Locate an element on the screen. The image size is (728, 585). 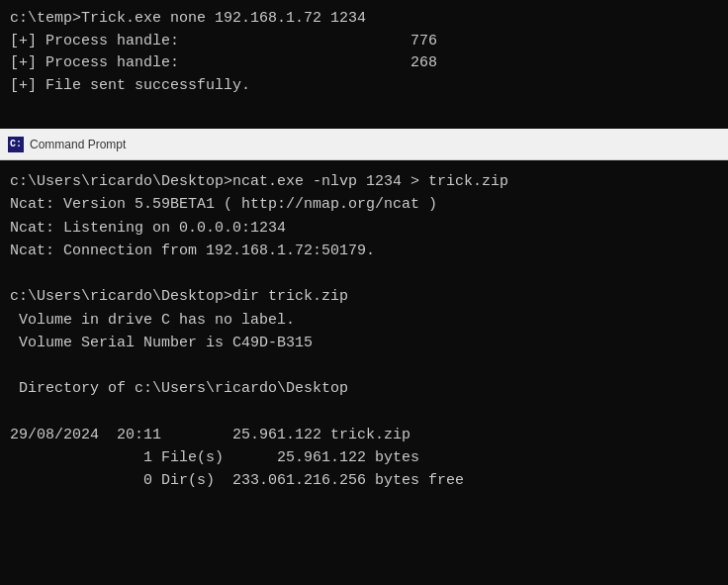
bottom-line-7: Volume Serial Number is C49D-B315 is located at coordinates (364, 342).